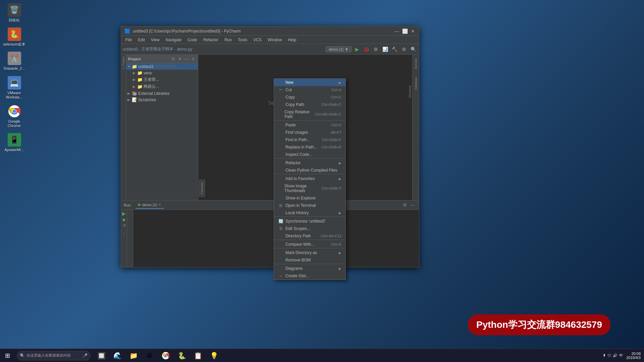 The image size is (644, 362). What do you see at coordinates (7, 356) in the screenshot?
I see `start-button: ⊞` at bounding box center [7, 356].